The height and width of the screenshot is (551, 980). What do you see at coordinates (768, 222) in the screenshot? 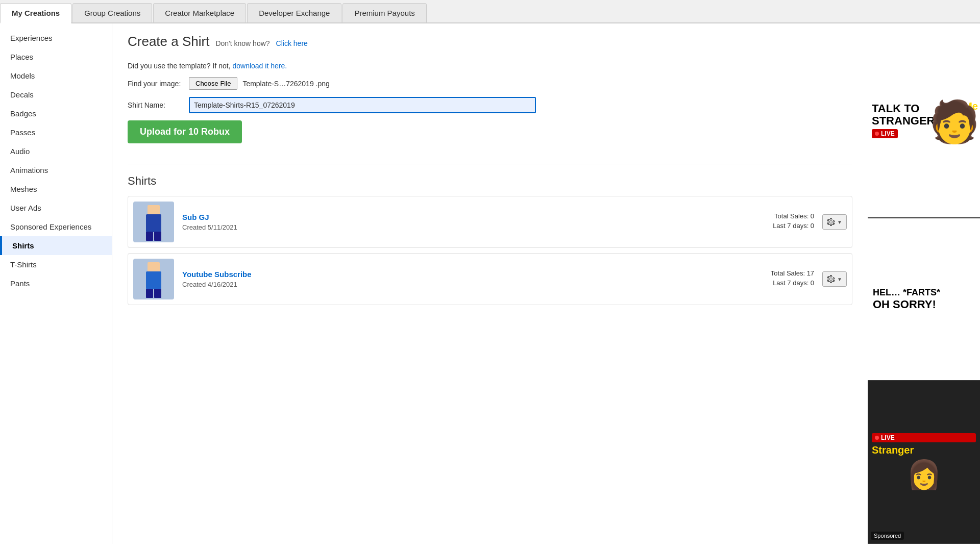
I see `shirt-stats-1: Total Sales: 0 Last 7 days: 0` at bounding box center [768, 222].